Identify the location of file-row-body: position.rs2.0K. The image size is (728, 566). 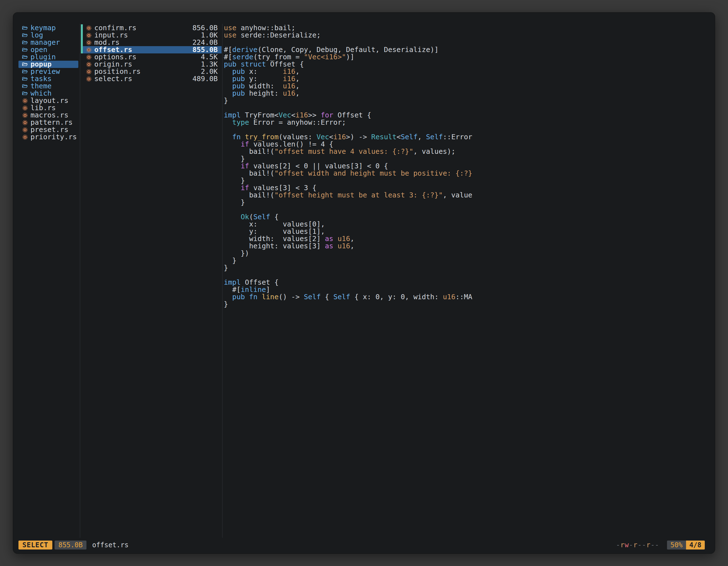
(152, 72).